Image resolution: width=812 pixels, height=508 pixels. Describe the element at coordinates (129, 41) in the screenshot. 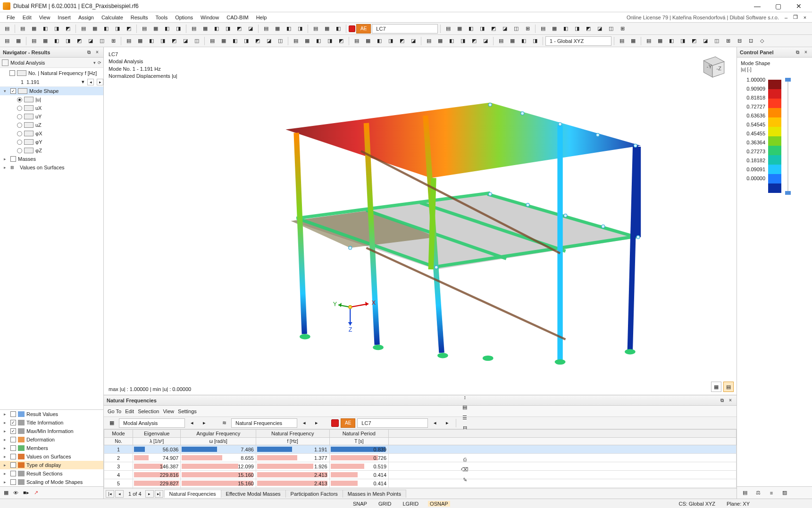

I see `tb2b-button-0: ▤` at that location.